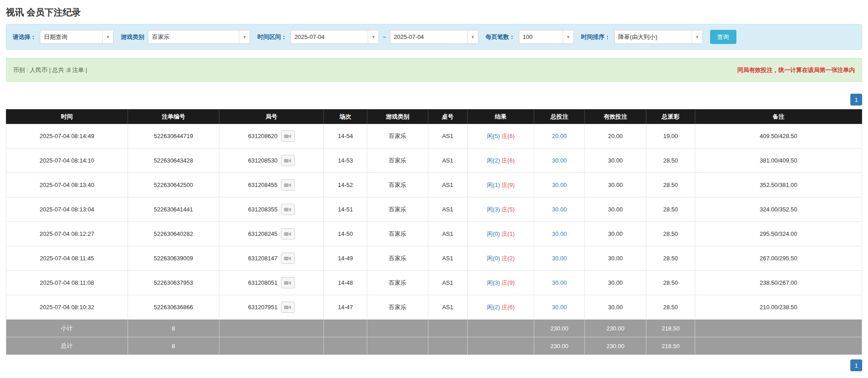 The image size is (868, 378). What do you see at coordinates (615, 258) in the screenshot?
I see `cell-valid-bet: 30.00` at bounding box center [615, 258].